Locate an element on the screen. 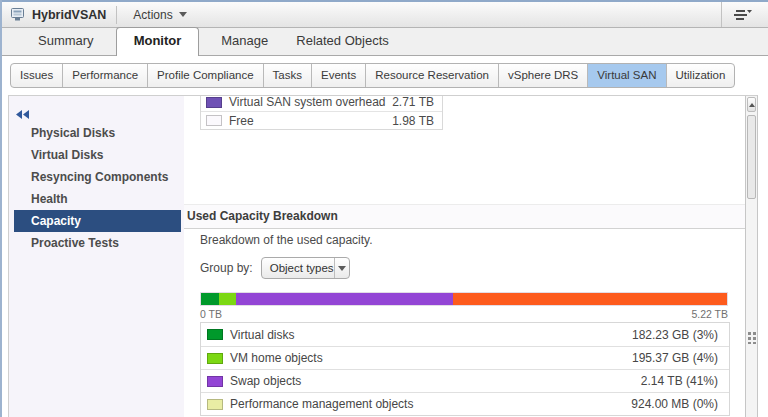 This screenshot has height=417, width=768. splitter-grip-icon is located at coordinates (752, 338).